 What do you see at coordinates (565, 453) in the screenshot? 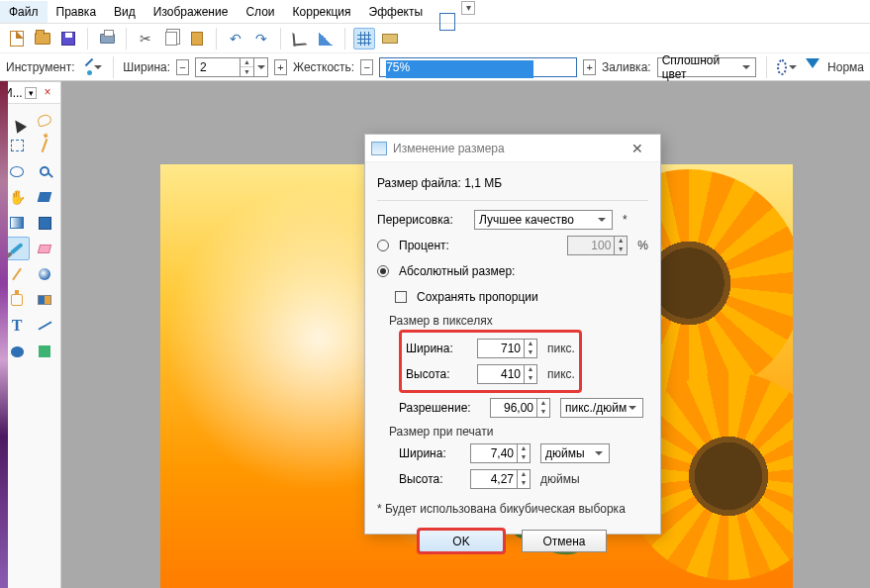
I see `print-unit-value: дюймы` at bounding box center [565, 453].